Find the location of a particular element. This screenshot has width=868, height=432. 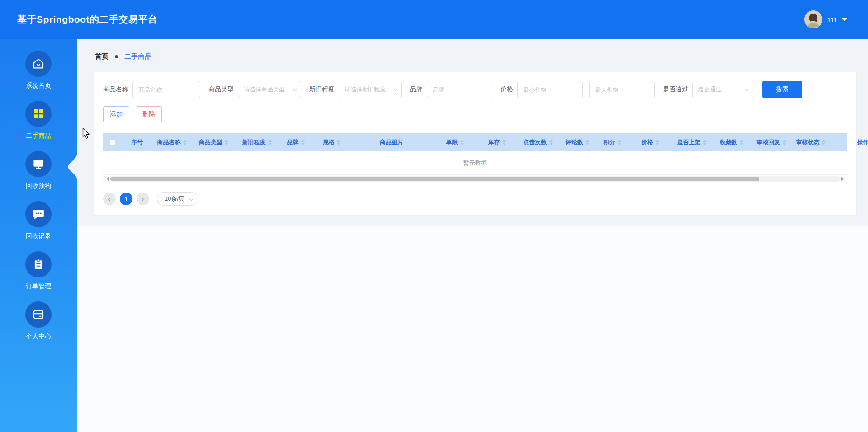

approved-label: 是否通过 is located at coordinates (675, 89).